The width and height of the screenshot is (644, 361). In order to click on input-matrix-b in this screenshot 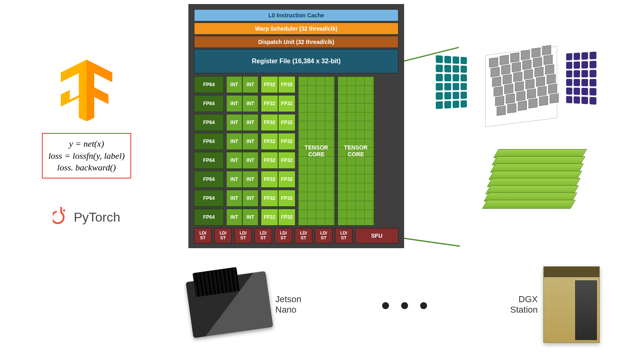, I will do `click(584, 79)`.